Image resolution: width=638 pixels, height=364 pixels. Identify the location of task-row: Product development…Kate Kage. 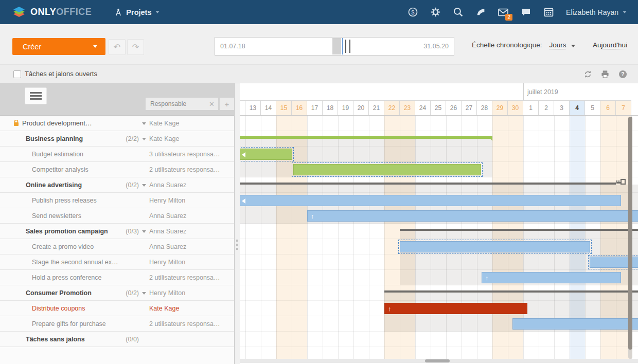
(117, 123).